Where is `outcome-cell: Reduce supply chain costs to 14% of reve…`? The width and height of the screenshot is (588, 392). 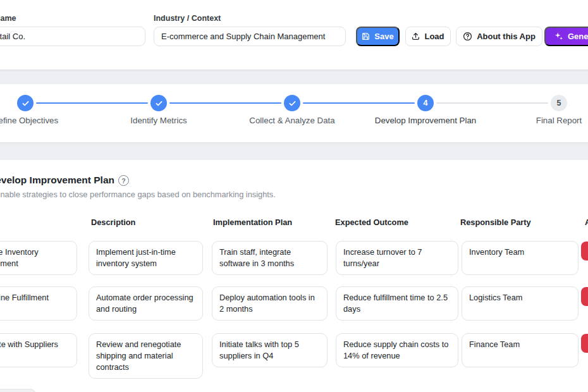 outcome-cell: Reduce supply chain costs to 14% of reve… is located at coordinates (397, 350).